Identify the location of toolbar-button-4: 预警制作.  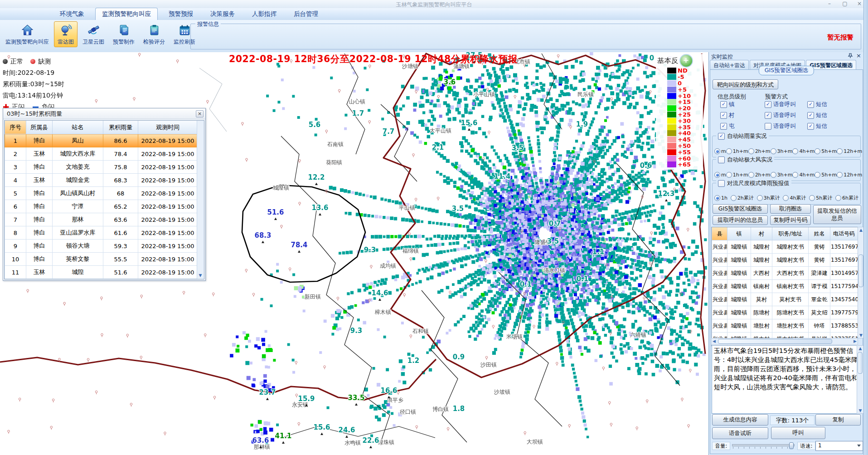
(124, 34).